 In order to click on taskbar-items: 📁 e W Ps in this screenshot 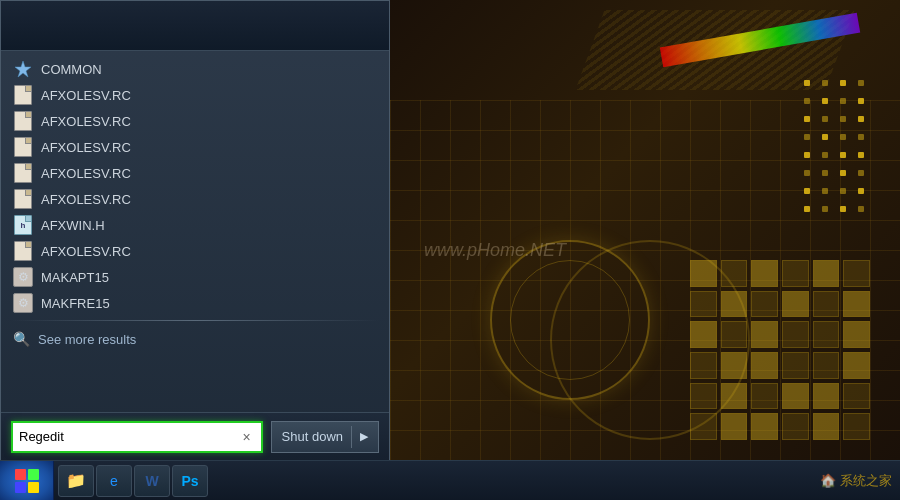, I will do `click(433, 481)`.